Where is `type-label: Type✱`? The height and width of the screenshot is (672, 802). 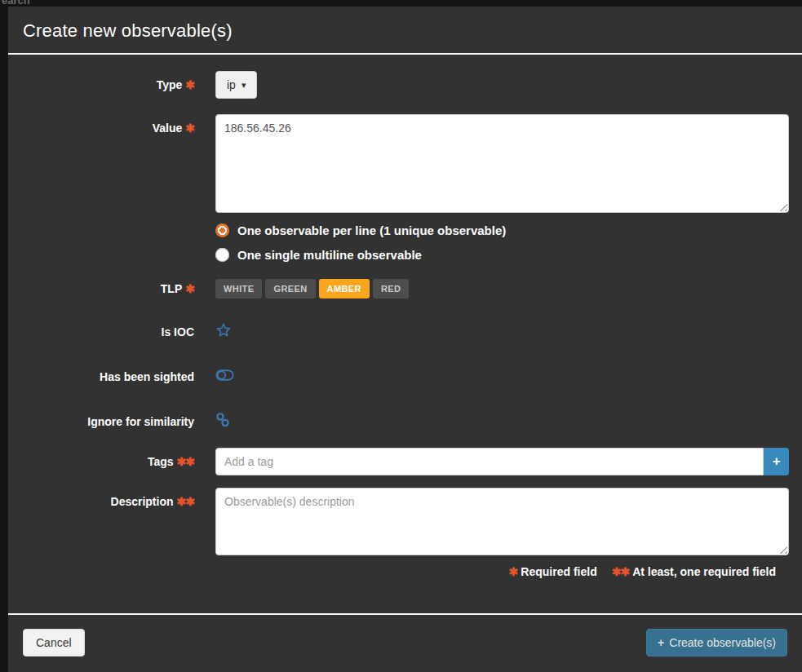 type-label: Type✱ is located at coordinates (101, 85).